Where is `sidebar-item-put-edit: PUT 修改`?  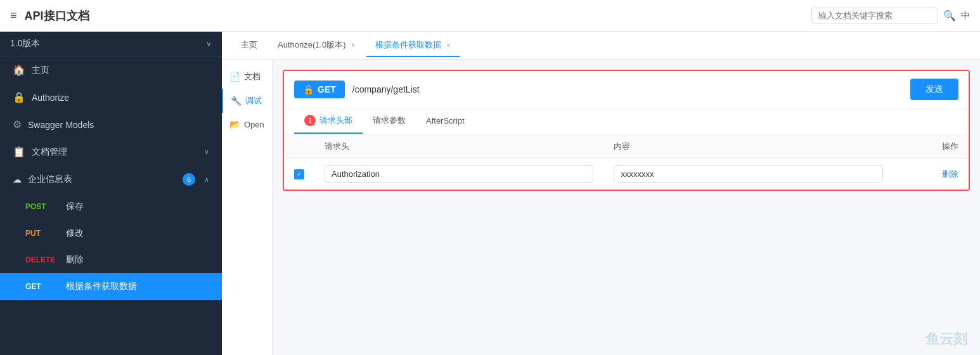
sidebar-item-put-edit: PUT 修改 is located at coordinates (111, 233).